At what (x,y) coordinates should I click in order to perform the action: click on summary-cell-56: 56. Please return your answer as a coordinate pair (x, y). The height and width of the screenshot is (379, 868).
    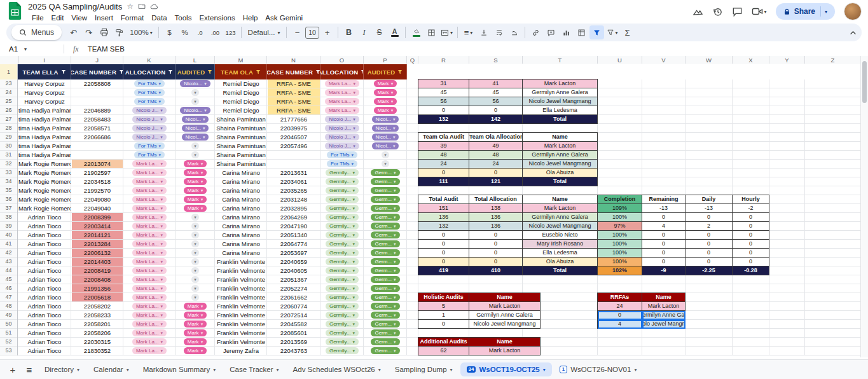
    Looking at the image, I should click on (496, 102).